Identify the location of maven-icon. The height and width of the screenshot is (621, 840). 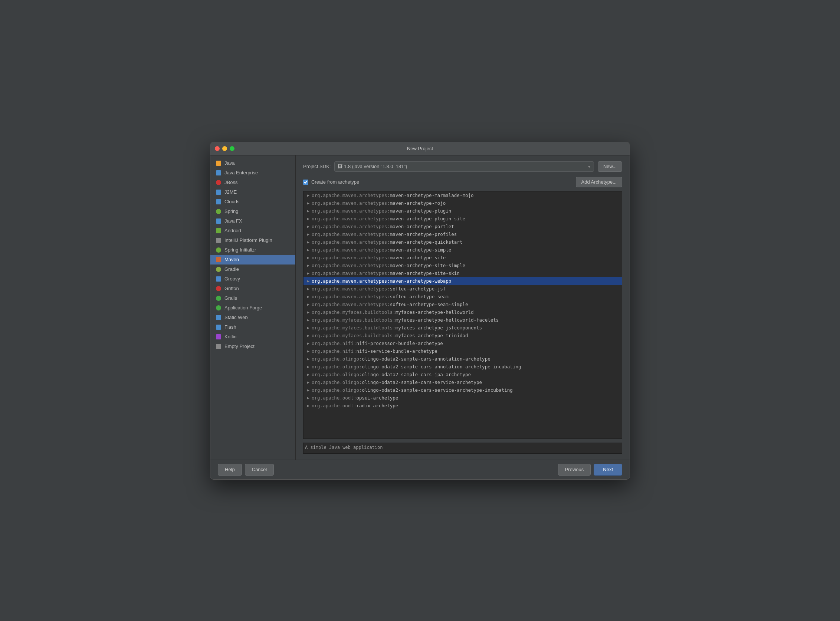
(218, 260).